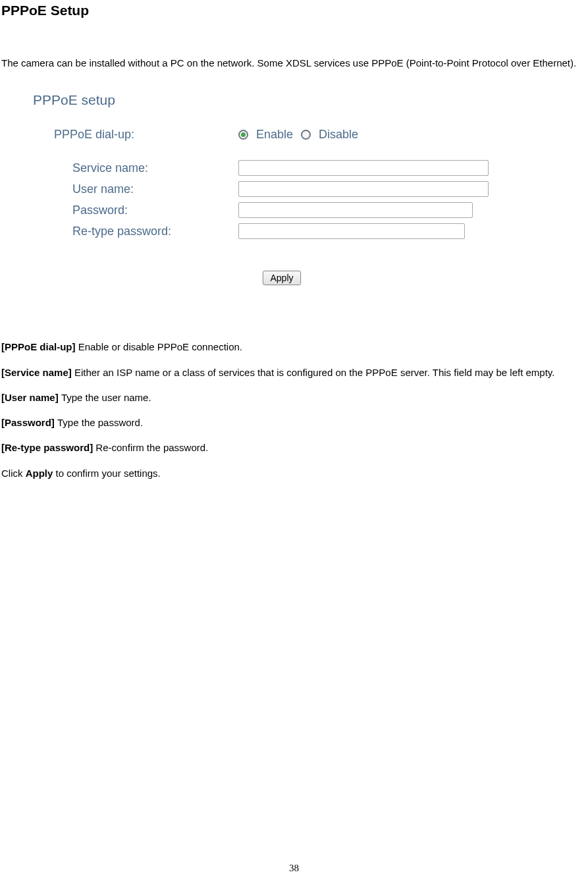 The image size is (588, 895). I want to click on desc-username: [User name] Type the user name., so click(295, 398).